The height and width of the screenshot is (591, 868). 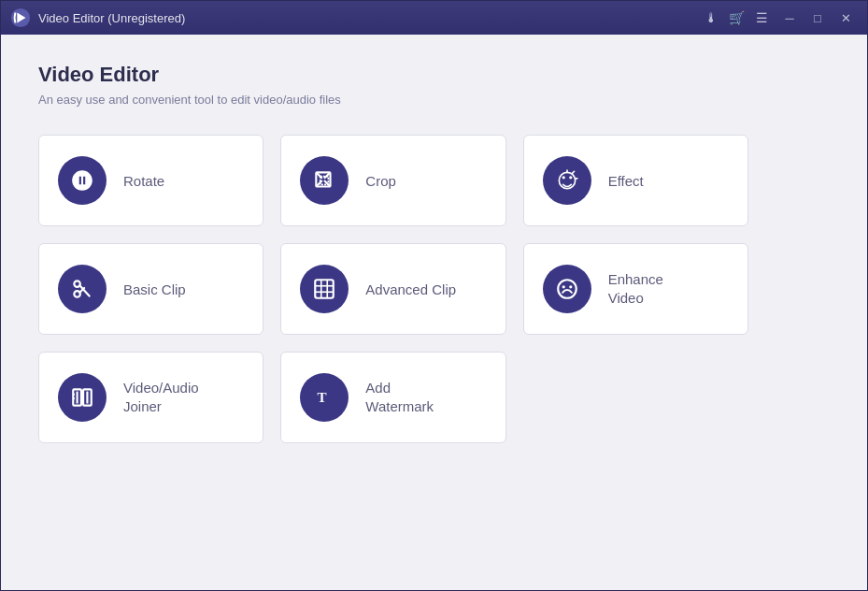 What do you see at coordinates (392, 397) in the screenshot?
I see `add-watermark-card: T AddWatermark` at bounding box center [392, 397].